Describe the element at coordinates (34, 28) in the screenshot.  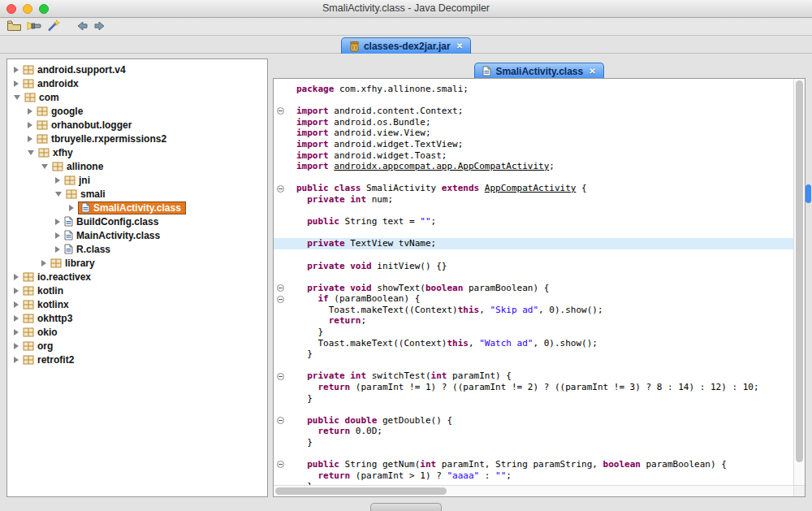
I see `flashlight-button` at that location.